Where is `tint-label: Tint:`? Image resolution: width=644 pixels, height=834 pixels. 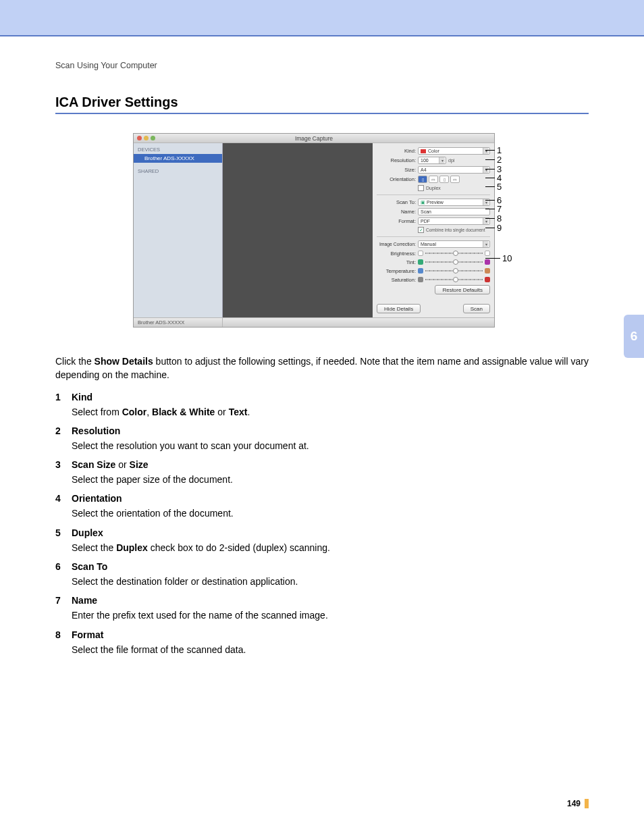
tint-label: Tint: is located at coordinates (396, 262).